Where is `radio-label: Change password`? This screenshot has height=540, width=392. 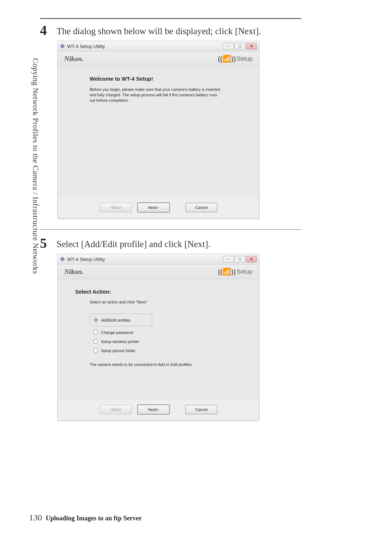
radio-label: Change password is located at coordinates (117, 333).